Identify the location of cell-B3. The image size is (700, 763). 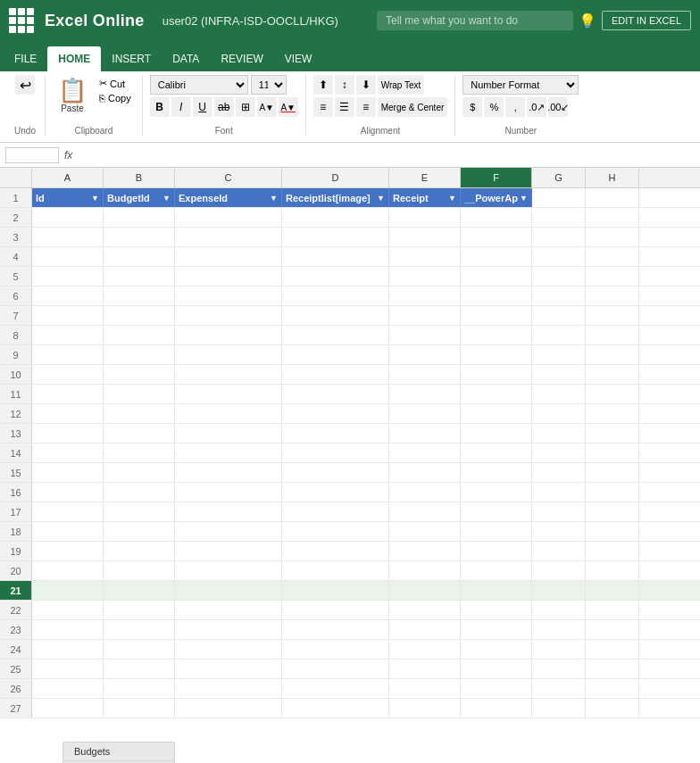
(139, 237).